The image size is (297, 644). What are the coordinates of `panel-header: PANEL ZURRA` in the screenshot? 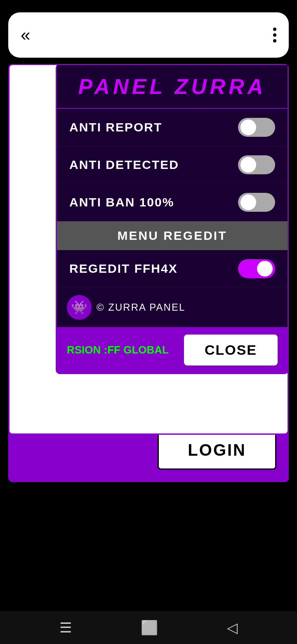 It's located at (172, 87).